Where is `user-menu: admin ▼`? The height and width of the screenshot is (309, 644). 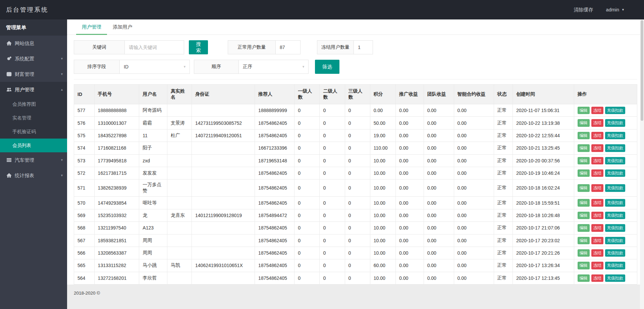
user-menu: admin ▼ is located at coordinates (615, 10).